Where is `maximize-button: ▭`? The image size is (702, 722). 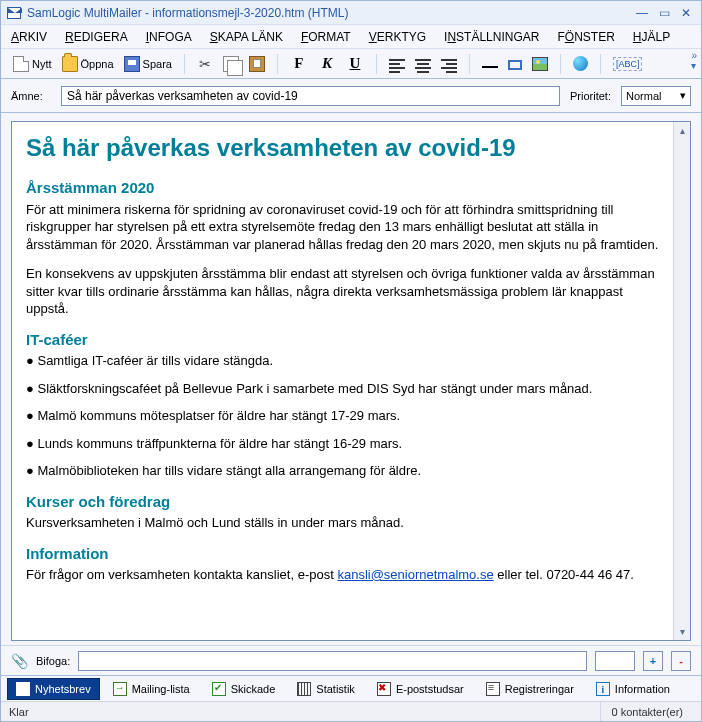
maximize-button: ▭ is located at coordinates (664, 13).